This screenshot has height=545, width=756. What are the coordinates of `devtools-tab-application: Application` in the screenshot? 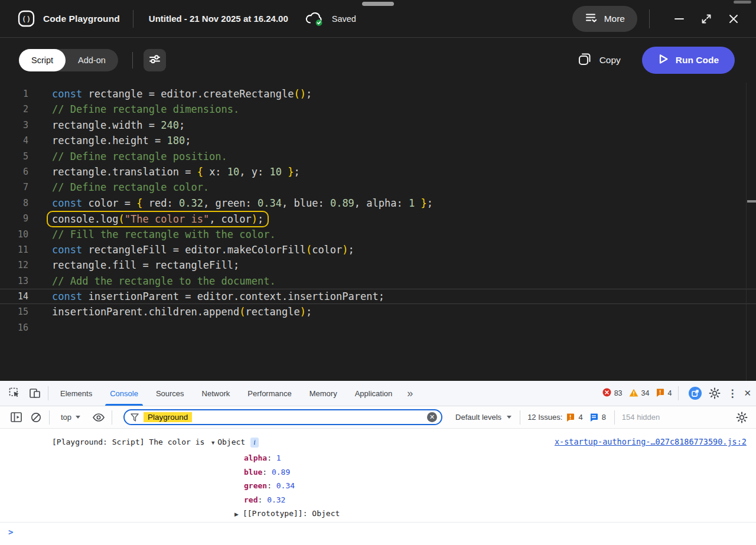 It's located at (374, 393).